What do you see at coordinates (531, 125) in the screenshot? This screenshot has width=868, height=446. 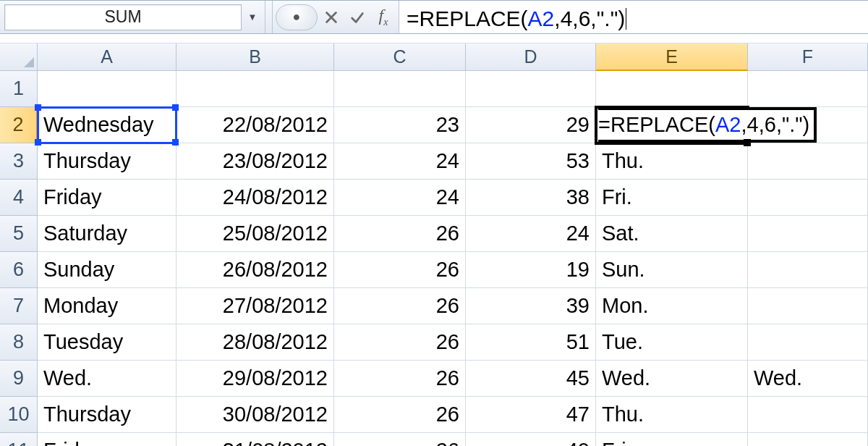 I see `cell-D2: 29` at bounding box center [531, 125].